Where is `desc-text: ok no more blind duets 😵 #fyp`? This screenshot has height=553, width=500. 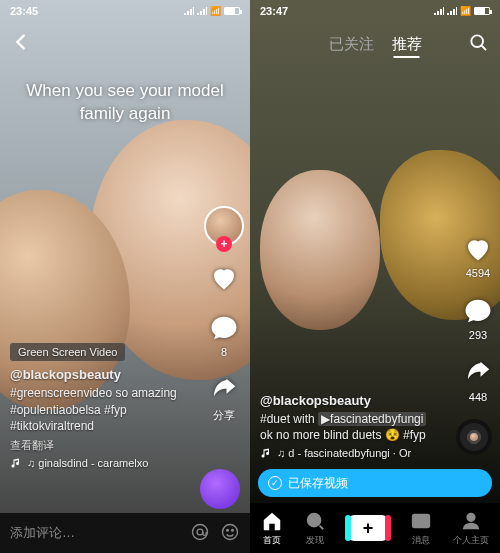
desc-text: ok no more blind duets 😵 #fyp is located at coordinates (343, 435).